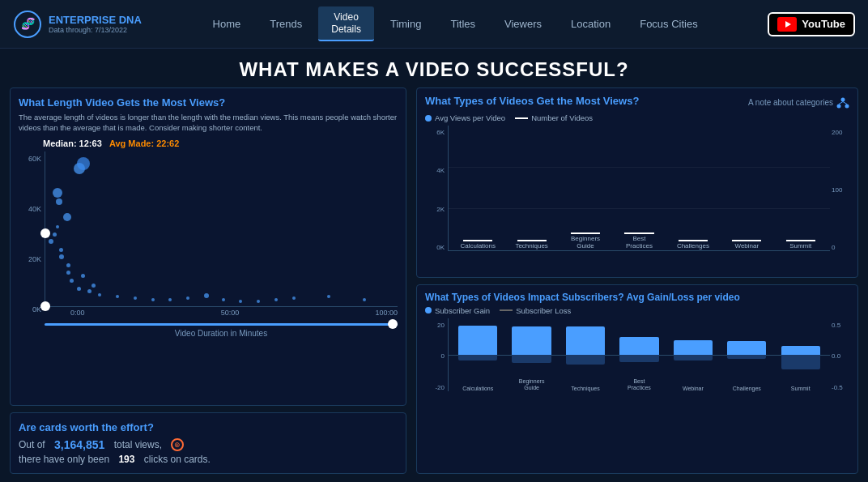 This screenshot has width=868, height=482. I want to click on legend-loss: Subscriber Loss, so click(535, 311).